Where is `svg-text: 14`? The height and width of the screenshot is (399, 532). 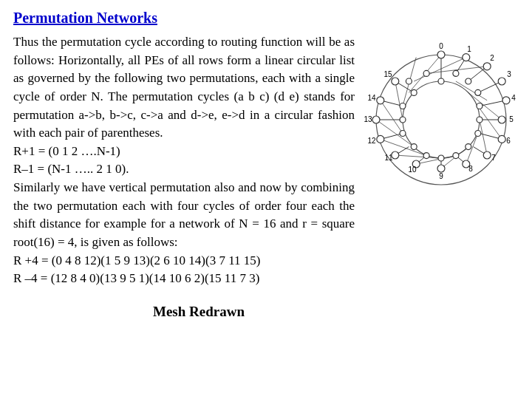 svg-text: 14 is located at coordinates (372, 98).